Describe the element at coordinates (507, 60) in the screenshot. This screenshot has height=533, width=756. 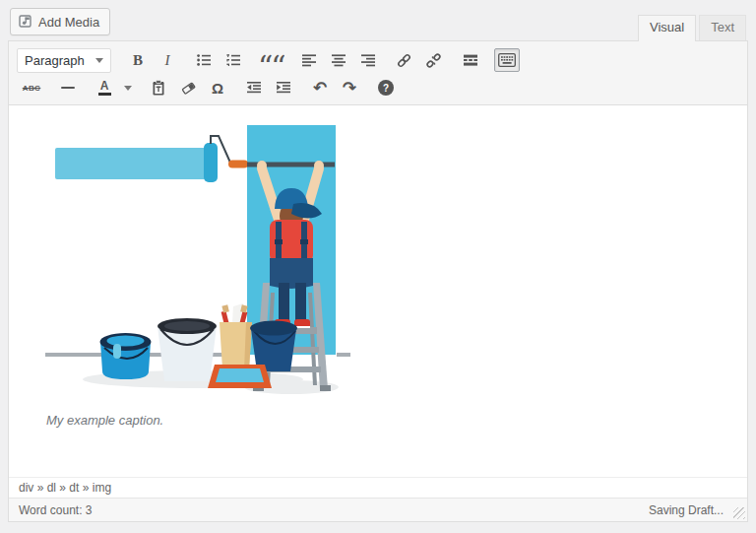
I see `toolbar-toggle-button` at that location.